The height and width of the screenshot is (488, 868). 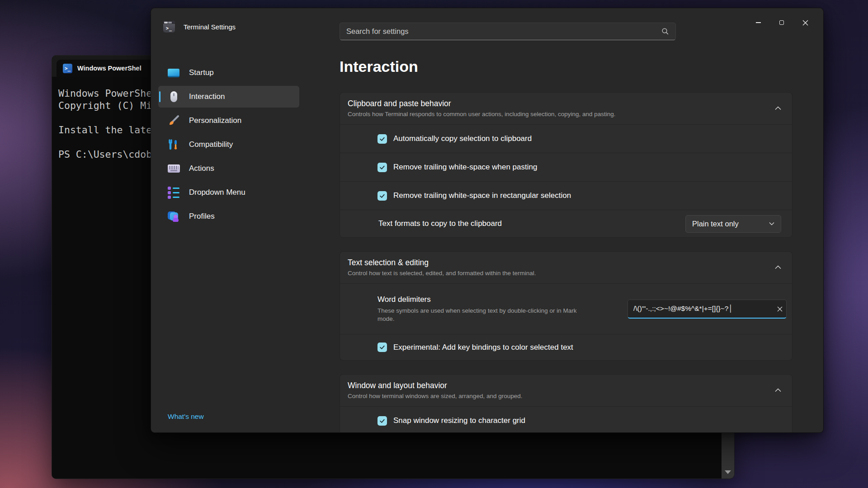 What do you see at coordinates (160, 97) in the screenshot?
I see `selected-accent-bar` at bounding box center [160, 97].